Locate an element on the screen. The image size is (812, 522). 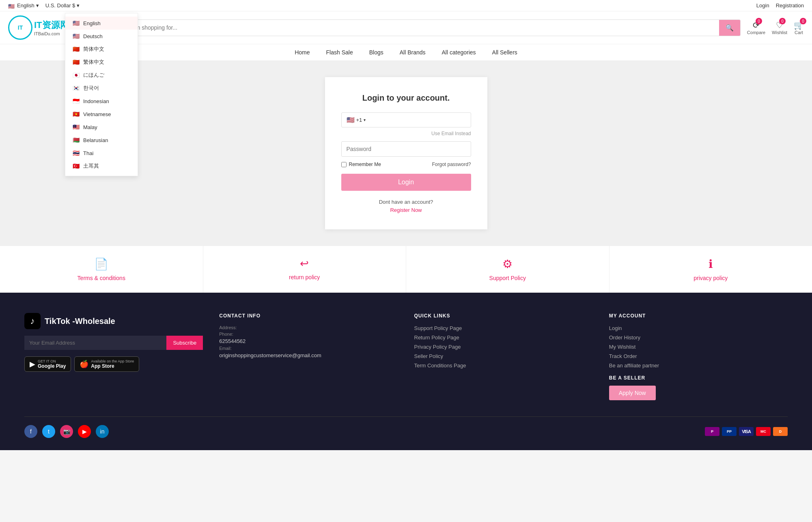
return-label: return policy is located at coordinates (304, 277).